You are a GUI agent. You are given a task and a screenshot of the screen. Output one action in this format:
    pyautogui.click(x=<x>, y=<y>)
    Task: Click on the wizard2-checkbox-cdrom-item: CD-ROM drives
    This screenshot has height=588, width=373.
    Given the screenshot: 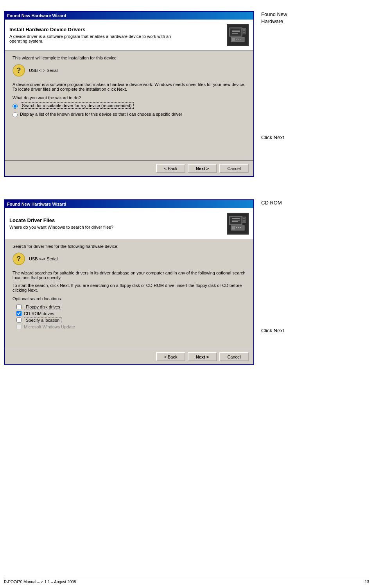 What is the action you would take?
    pyautogui.click(x=131, y=314)
    